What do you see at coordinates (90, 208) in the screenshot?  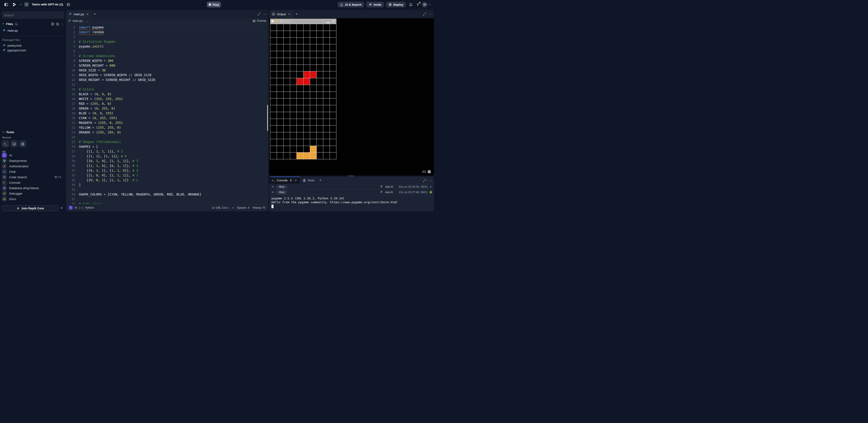 I see `language-label: Python` at bounding box center [90, 208].